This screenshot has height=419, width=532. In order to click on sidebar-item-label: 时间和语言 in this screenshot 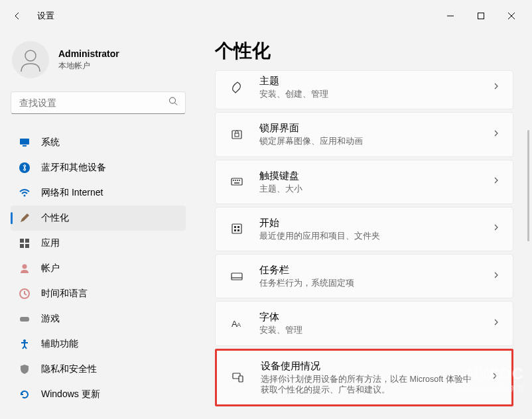, I will do `click(64, 294)`.